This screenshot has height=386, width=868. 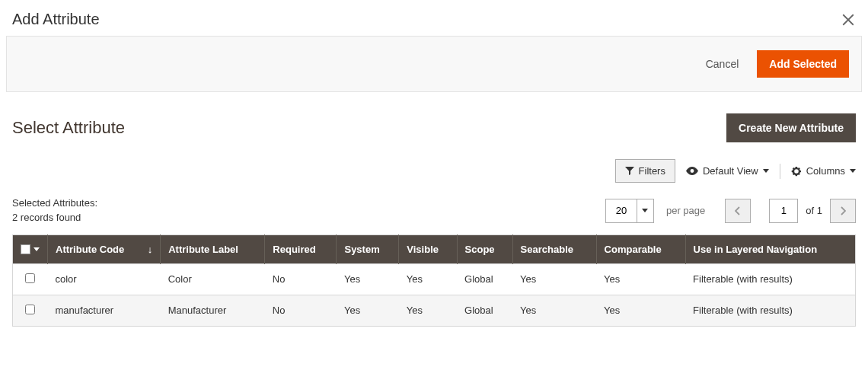 I want to click on sort-icon: ↓, so click(x=151, y=250).